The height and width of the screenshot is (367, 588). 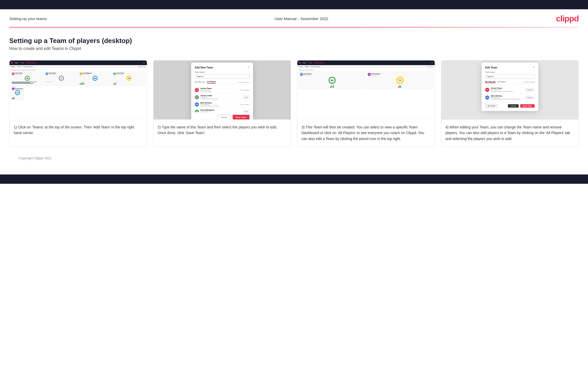 I want to click on ss3-sub-perf: My Performance, so click(x=316, y=67).